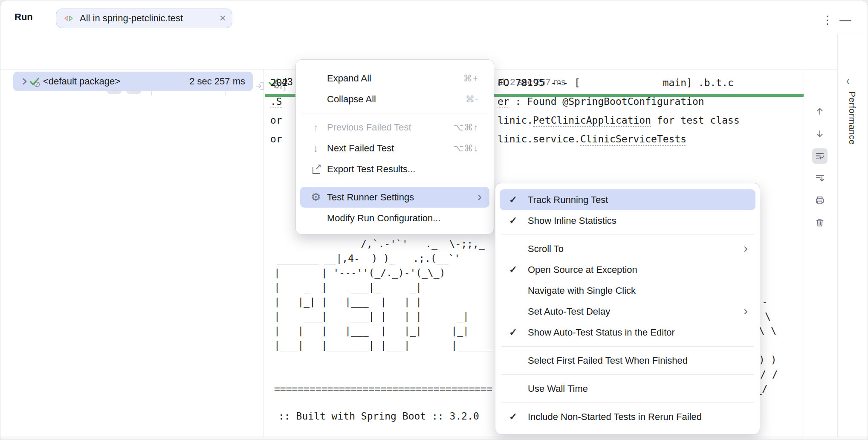  Describe the element at coordinates (351, 99) in the screenshot. I see `menu-item-label: Collapse All` at that location.